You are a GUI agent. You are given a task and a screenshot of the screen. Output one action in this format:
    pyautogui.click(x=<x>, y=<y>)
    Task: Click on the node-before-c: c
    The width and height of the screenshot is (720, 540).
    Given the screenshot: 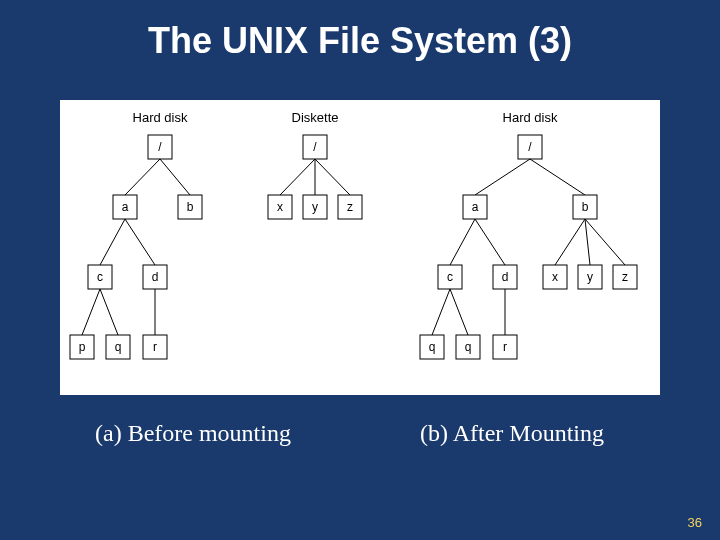 What is the action you would take?
    pyautogui.click(x=100, y=277)
    